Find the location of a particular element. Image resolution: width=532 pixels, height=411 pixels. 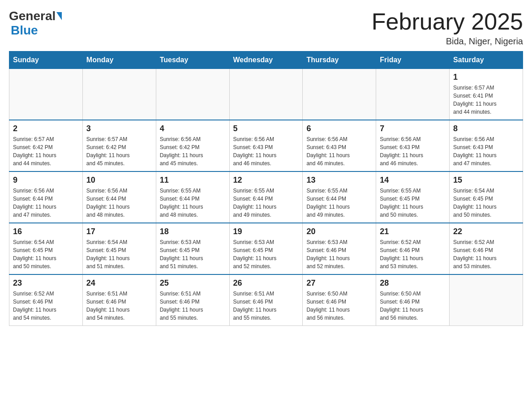

day-number: 15 is located at coordinates (486, 180).